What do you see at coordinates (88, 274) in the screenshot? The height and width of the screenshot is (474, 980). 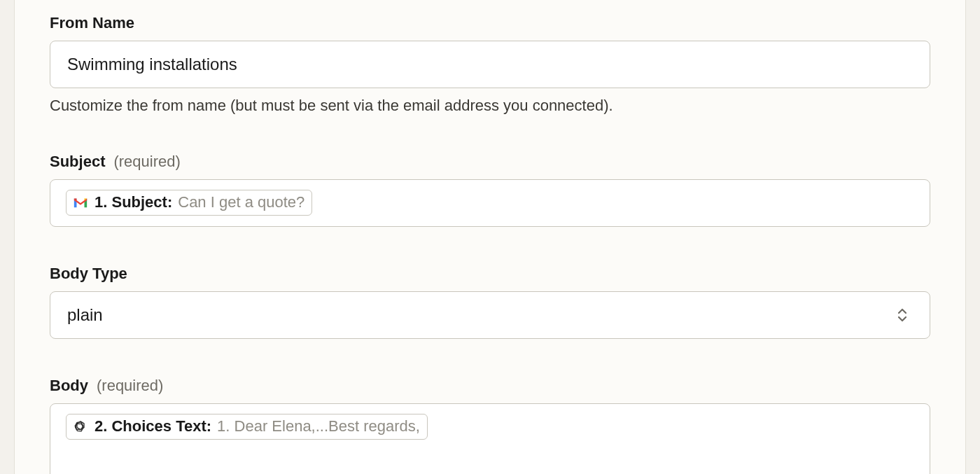 I see `body-type-label: Body Type` at bounding box center [88, 274].